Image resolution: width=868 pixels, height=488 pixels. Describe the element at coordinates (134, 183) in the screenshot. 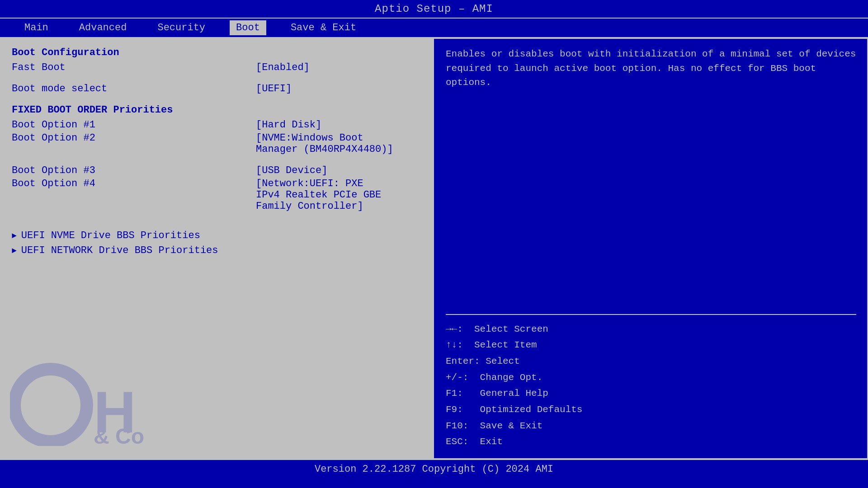

I see `boot-option-4-label: Boot Option #4` at that location.